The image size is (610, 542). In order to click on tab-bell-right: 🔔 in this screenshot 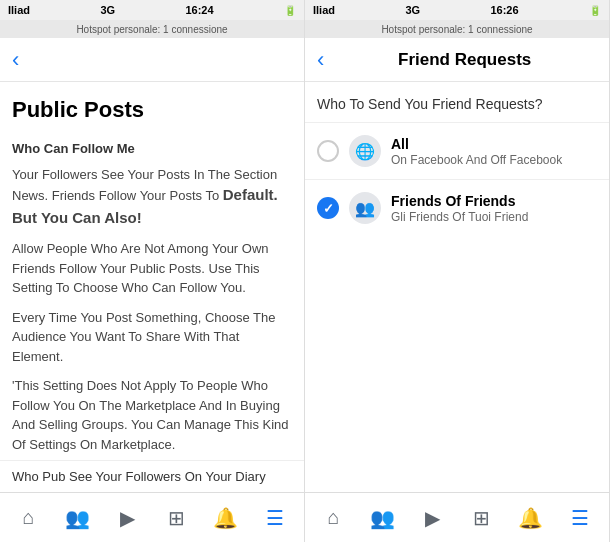, I will do `click(530, 518)`.